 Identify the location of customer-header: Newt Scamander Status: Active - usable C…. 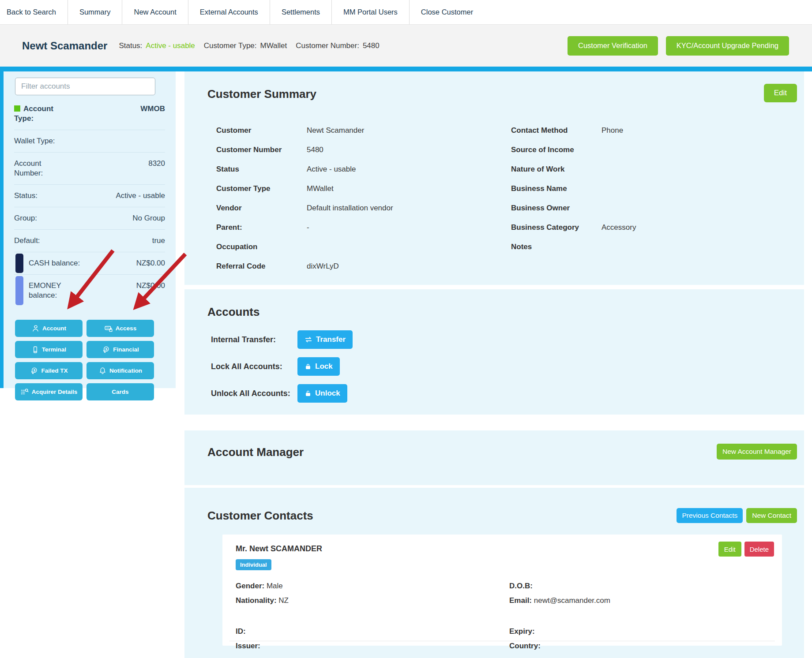
(406, 46).